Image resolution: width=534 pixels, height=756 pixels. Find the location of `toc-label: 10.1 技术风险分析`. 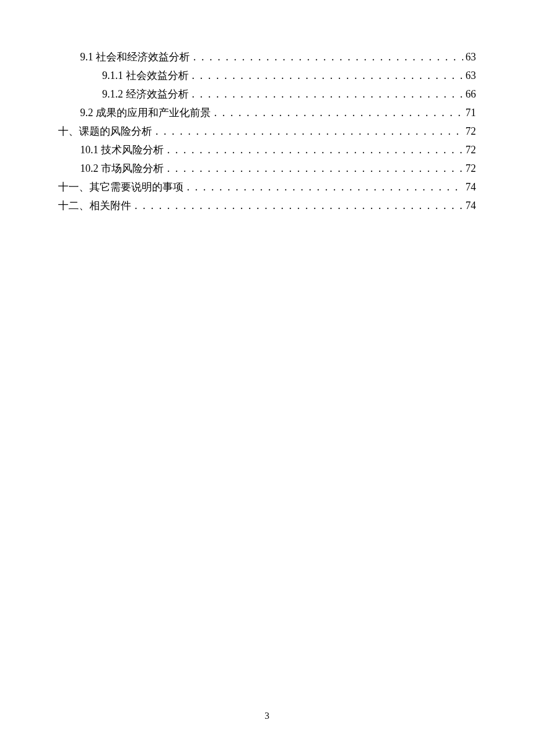

toc-label: 10.1 技术风险分析 is located at coordinates (122, 150).